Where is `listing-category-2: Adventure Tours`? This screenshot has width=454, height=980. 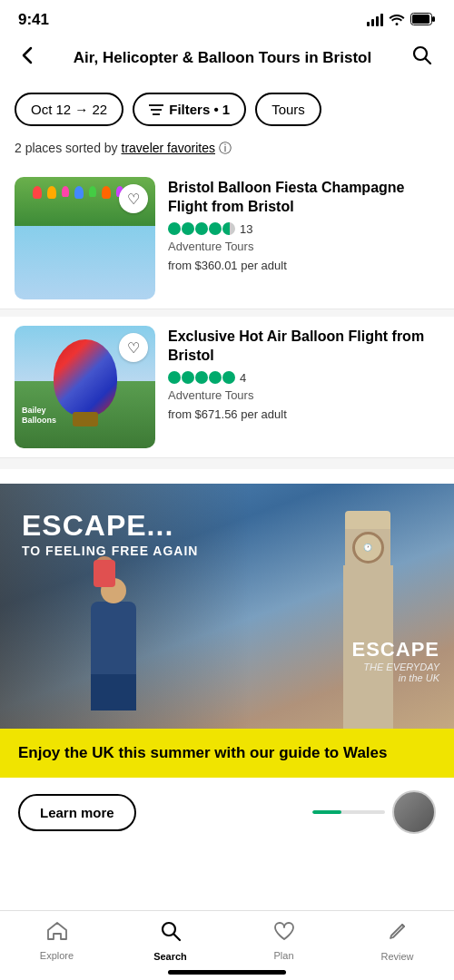
listing-category-2: Adventure Tours is located at coordinates (303, 396).